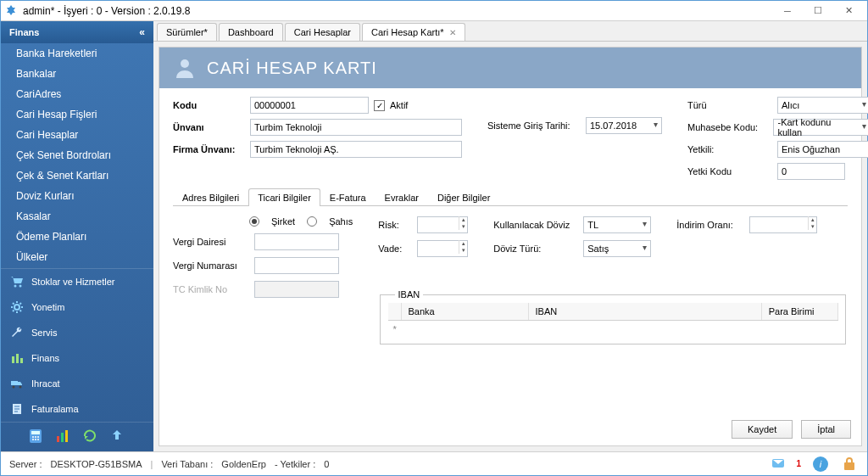  Describe the element at coordinates (77, 216) in the screenshot. I see `tree-item: Kasalar` at that location.